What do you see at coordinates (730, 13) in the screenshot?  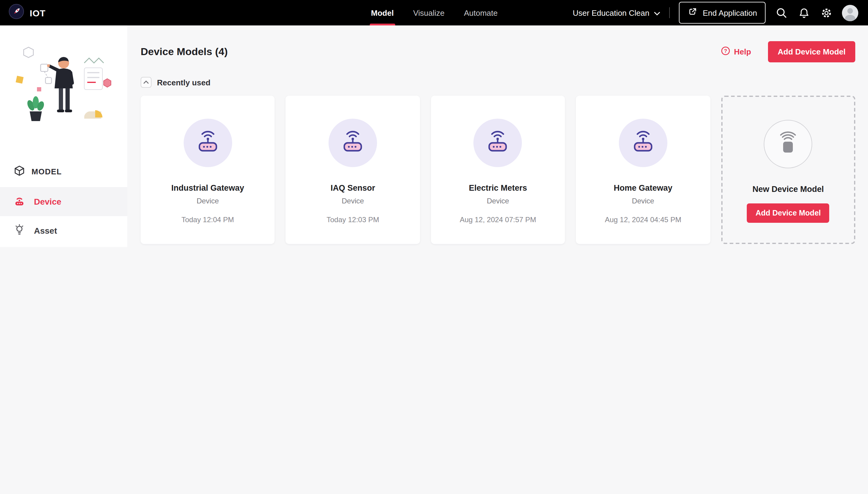 I see `end-application-label: End Application` at bounding box center [730, 13].